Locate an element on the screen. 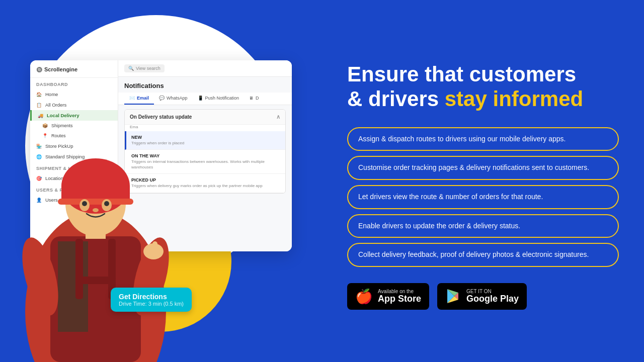 The width and height of the screenshot is (644, 362). notifications-title: Notifications is located at coordinates (205, 84).